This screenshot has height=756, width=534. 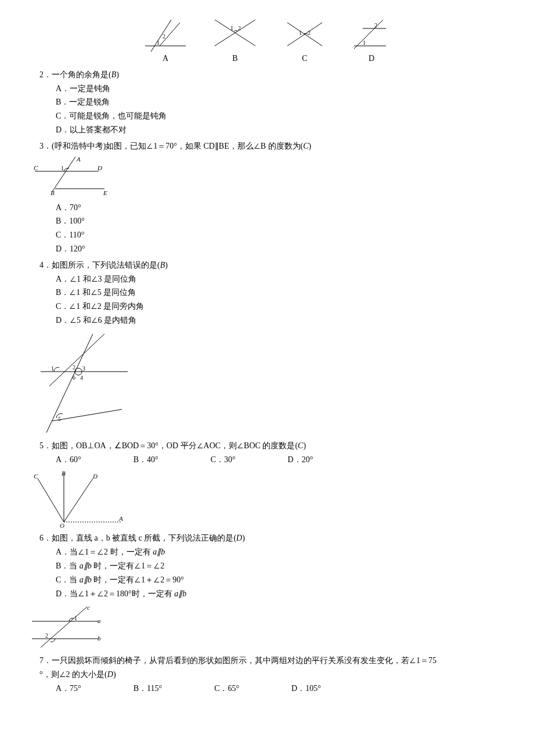 What do you see at coordinates (283, 89) in the screenshot?
I see `q2-option-a: A．一定是钝角` at bounding box center [283, 89].